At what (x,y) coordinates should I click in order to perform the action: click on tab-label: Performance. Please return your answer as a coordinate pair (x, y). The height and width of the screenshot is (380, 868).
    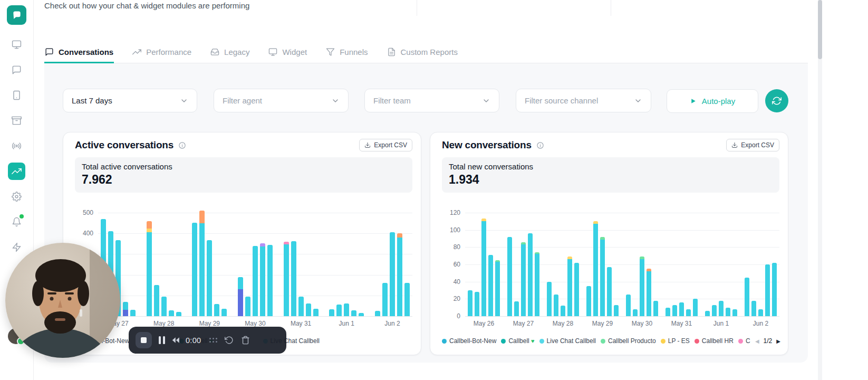
    Looking at the image, I should click on (169, 52).